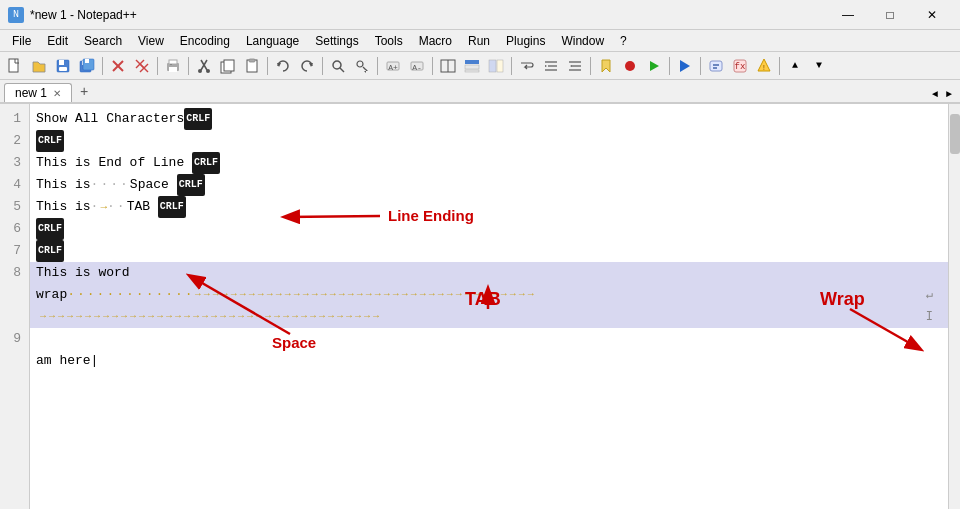 The image size is (960, 509). What do you see at coordinates (526, 41) in the screenshot?
I see `menu-plugins: Plugins` at bounding box center [526, 41].